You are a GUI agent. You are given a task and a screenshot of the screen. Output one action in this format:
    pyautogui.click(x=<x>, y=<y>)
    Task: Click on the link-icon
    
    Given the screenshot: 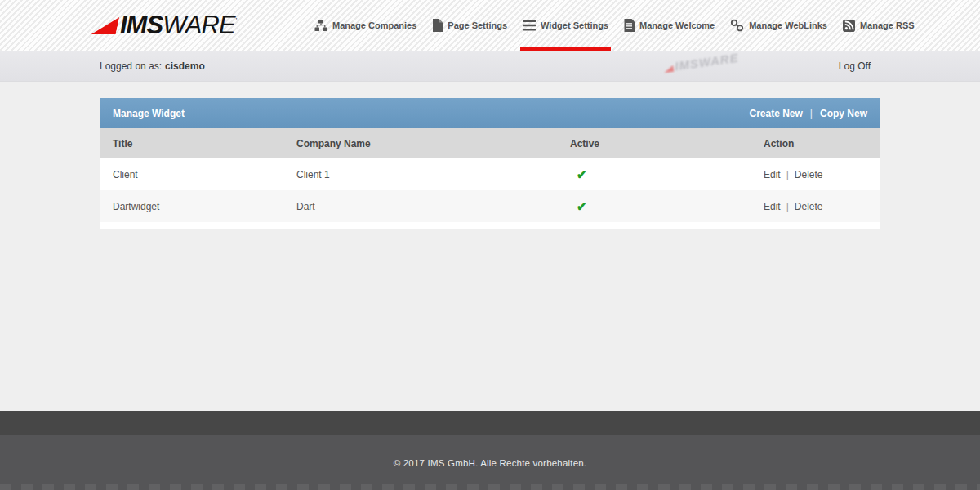 What is the action you would take?
    pyautogui.click(x=737, y=25)
    